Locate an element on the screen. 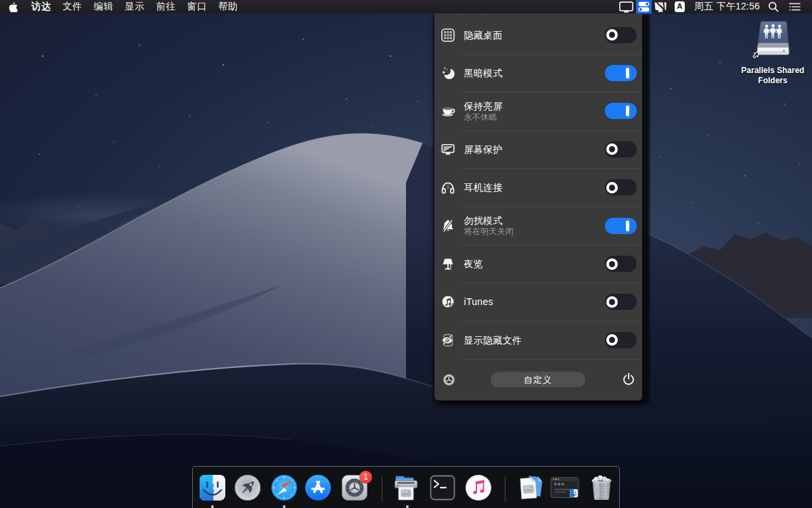  menu-bar: 访达 文件 编辑 显示 前往 窗口 帮助 is located at coordinates (406, 7).